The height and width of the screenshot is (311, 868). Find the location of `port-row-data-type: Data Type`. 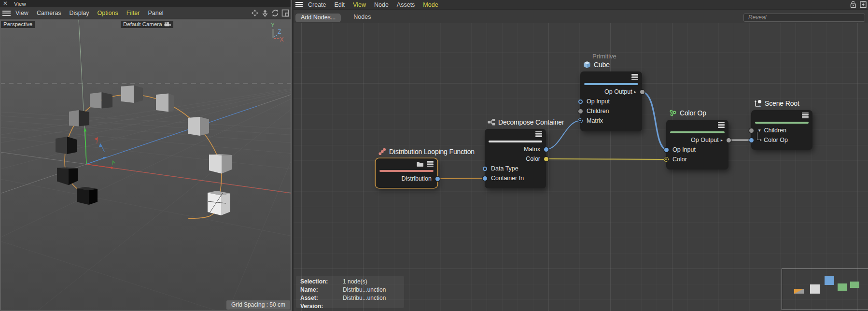

port-row-data-type: Data Type is located at coordinates (516, 169).